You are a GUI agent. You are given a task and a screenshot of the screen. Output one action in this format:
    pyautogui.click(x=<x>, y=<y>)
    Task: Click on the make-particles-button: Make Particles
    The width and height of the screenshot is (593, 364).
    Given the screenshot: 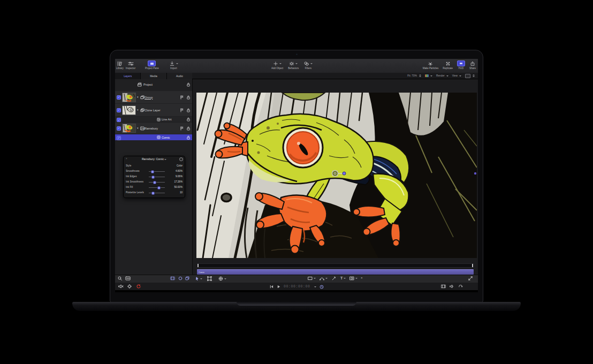 What is the action you would take?
    pyautogui.click(x=431, y=65)
    